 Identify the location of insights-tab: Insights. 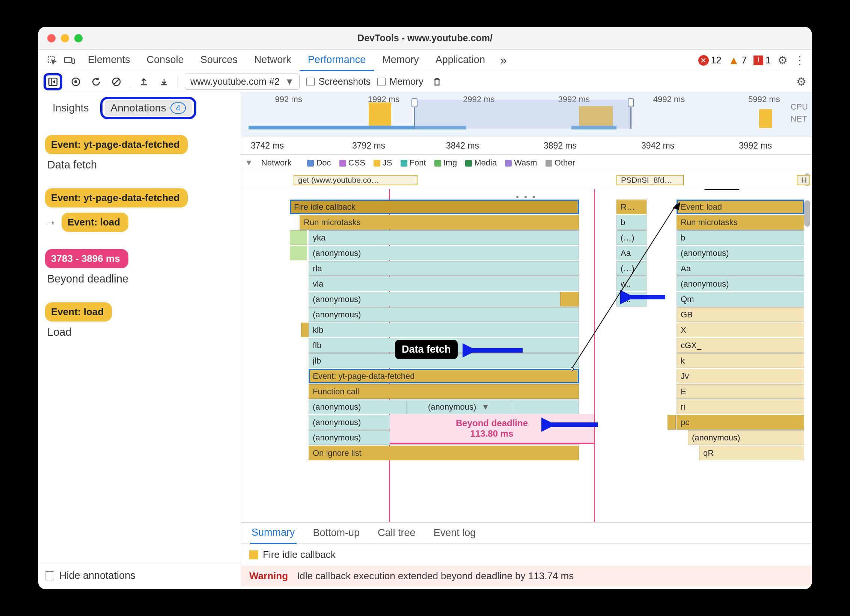
(71, 108).